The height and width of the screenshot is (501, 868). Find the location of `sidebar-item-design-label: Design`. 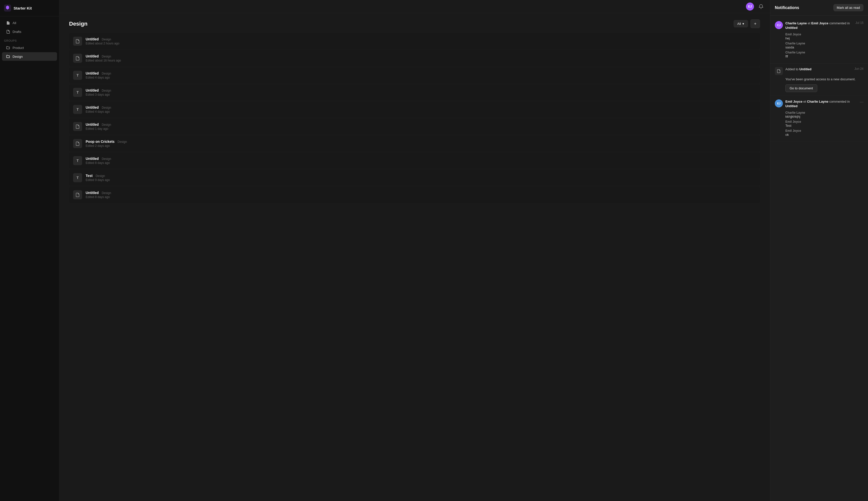

sidebar-item-design-label: Design is located at coordinates (18, 56).